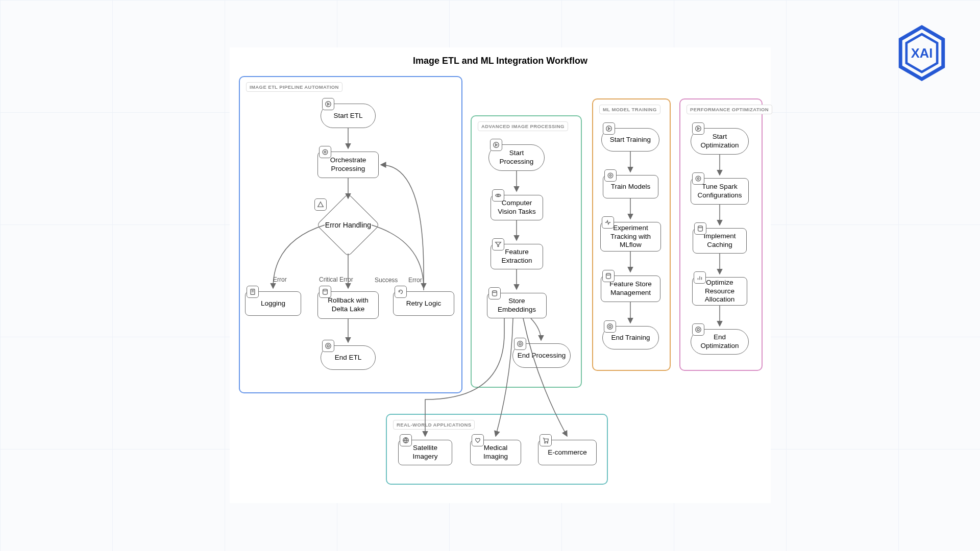  Describe the element at coordinates (386, 280) in the screenshot. I see `edge-label-success: Success` at that location.